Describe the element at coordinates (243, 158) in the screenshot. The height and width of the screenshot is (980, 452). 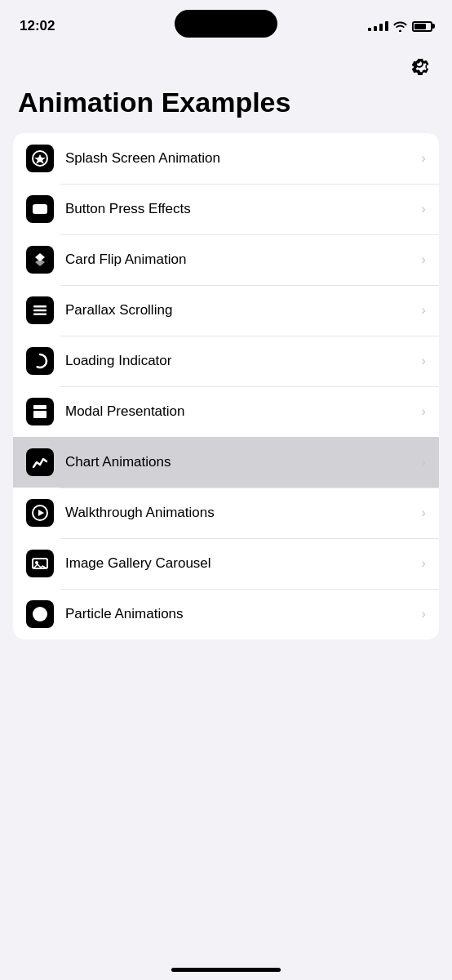
I see `splash-label: Splash Screen Animation` at that location.